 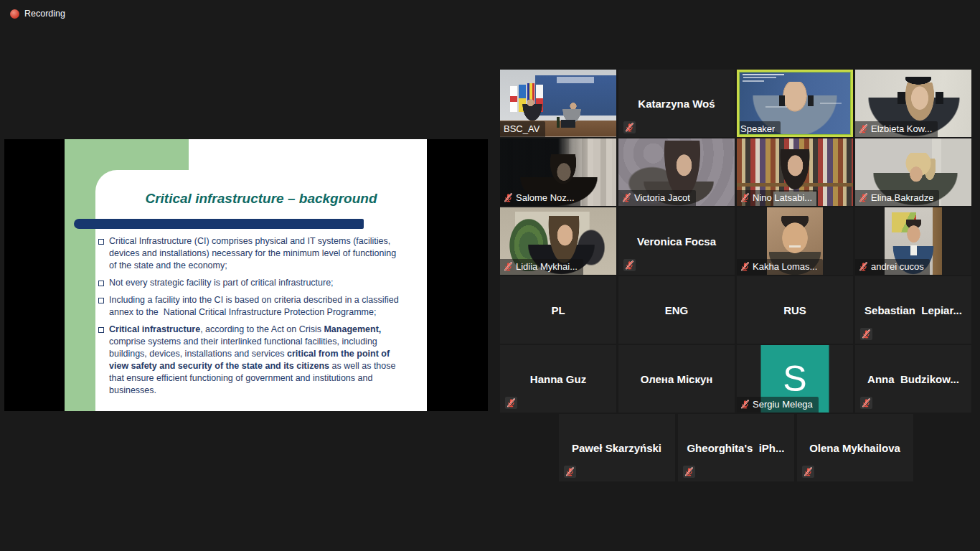 I want to click on participant-name: Victoria Jacot, so click(x=662, y=198).